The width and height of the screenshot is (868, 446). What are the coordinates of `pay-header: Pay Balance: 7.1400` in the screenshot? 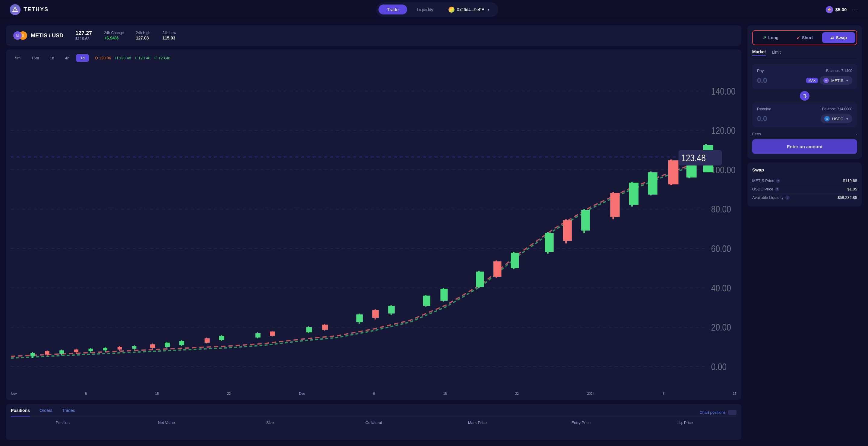 It's located at (805, 71).